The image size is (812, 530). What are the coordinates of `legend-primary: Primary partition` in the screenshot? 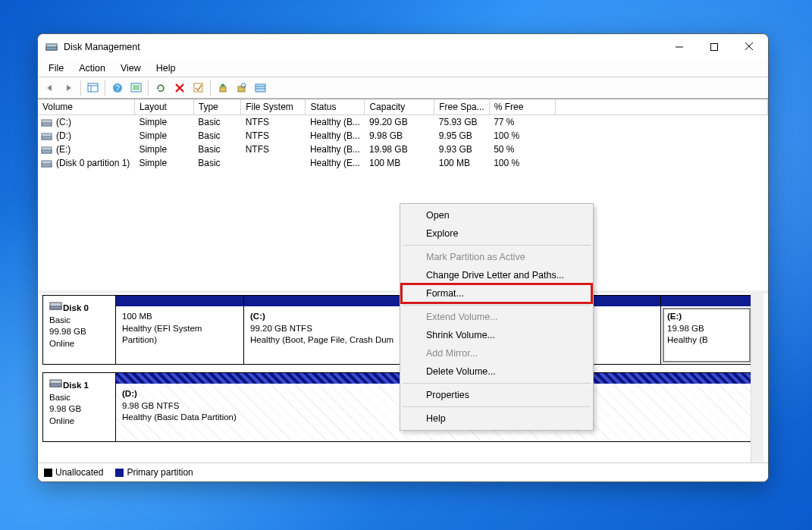 It's located at (154, 472).